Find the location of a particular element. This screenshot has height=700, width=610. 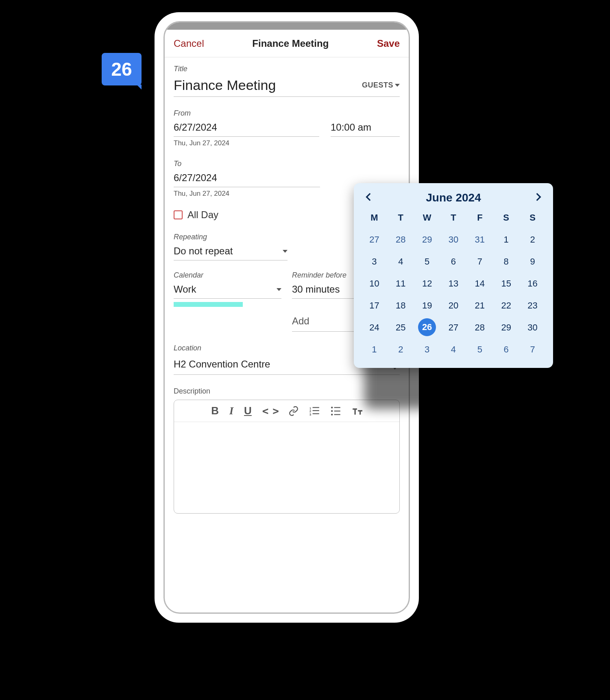

guests-label: GUESTS is located at coordinates (377, 85).